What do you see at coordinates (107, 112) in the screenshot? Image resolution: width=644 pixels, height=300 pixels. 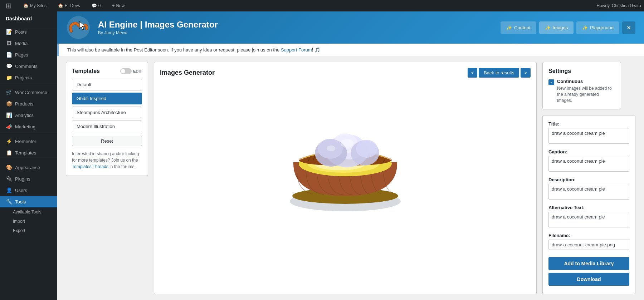 I see `template-steampunk-architecture: Steampunk Architecture` at bounding box center [107, 112].